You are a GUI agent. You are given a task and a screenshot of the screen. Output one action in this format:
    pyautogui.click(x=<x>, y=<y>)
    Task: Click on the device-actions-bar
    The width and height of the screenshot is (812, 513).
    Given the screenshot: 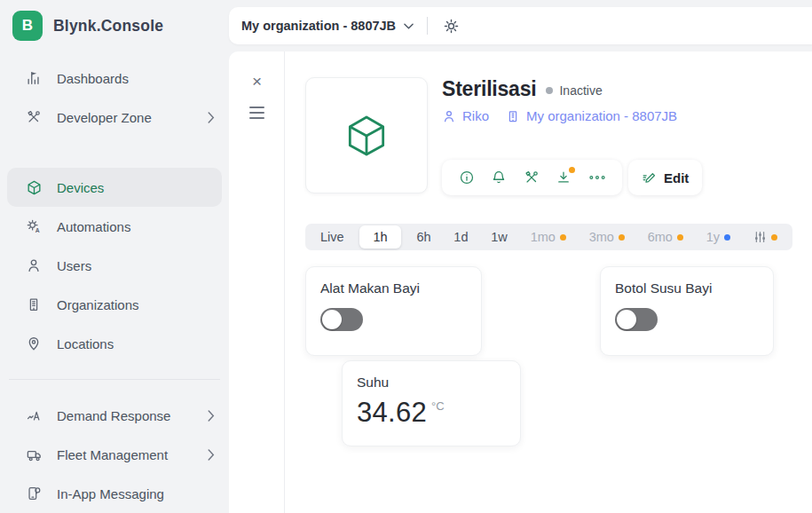 What is the action you would take?
    pyautogui.click(x=532, y=178)
    